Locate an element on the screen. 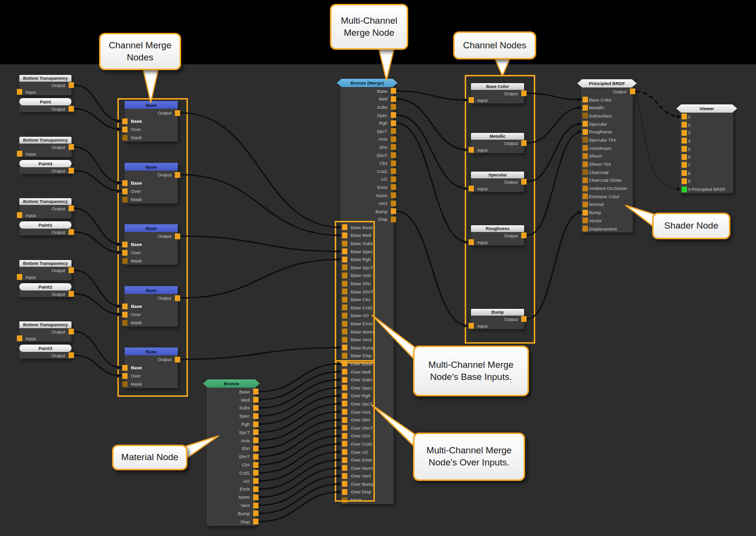  wire-cm2.out-to-merge.base.3 is located at coordinates (261, 244).